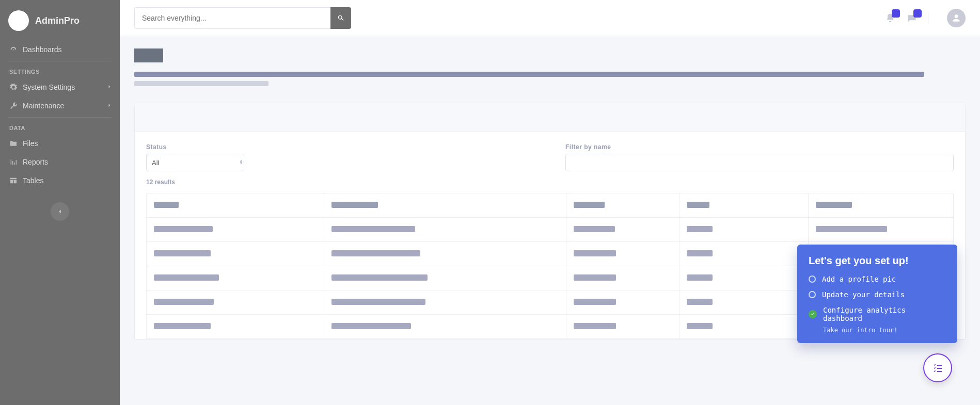 This screenshot has width=980, height=405. Describe the element at coordinates (550, 18) in the screenshot. I see `topbar` at that location.